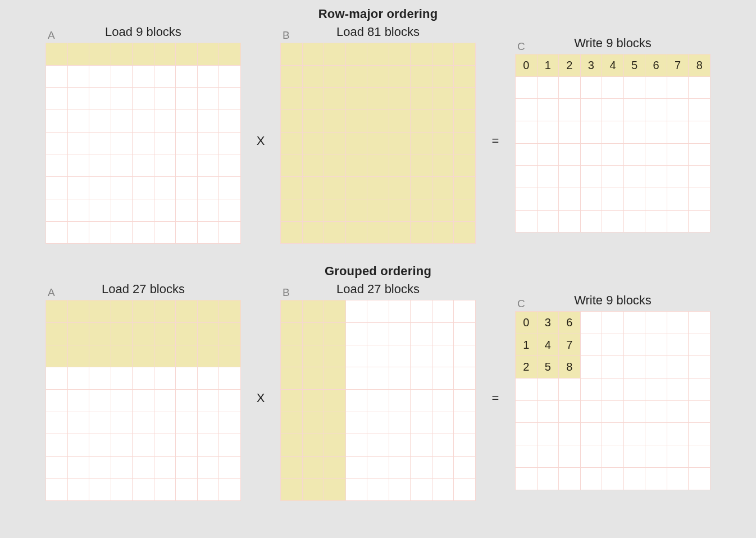  Describe the element at coordinates (143, 143) in the screenshot. I see `matrix-a-grid` at that location.